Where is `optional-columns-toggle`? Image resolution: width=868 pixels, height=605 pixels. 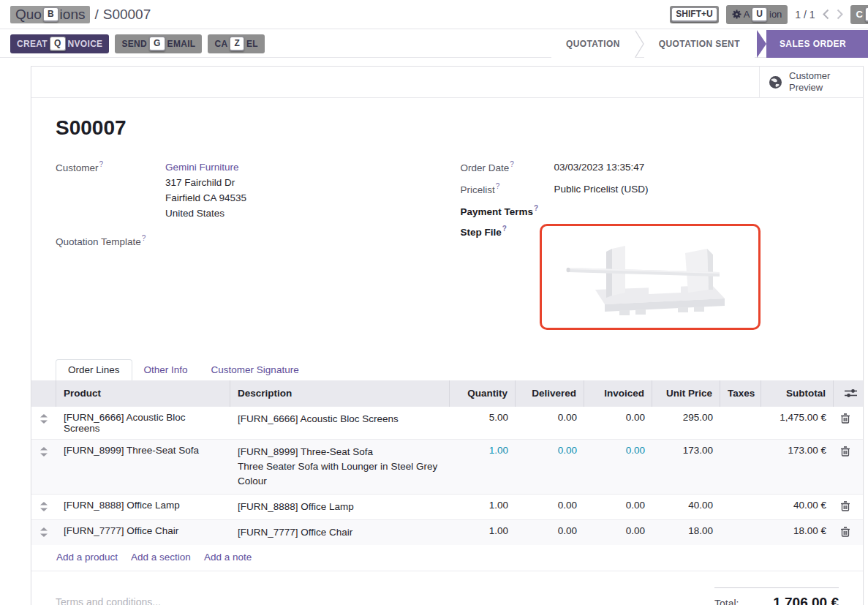 optional-columns-toggle is located at coordinates (849, 394).